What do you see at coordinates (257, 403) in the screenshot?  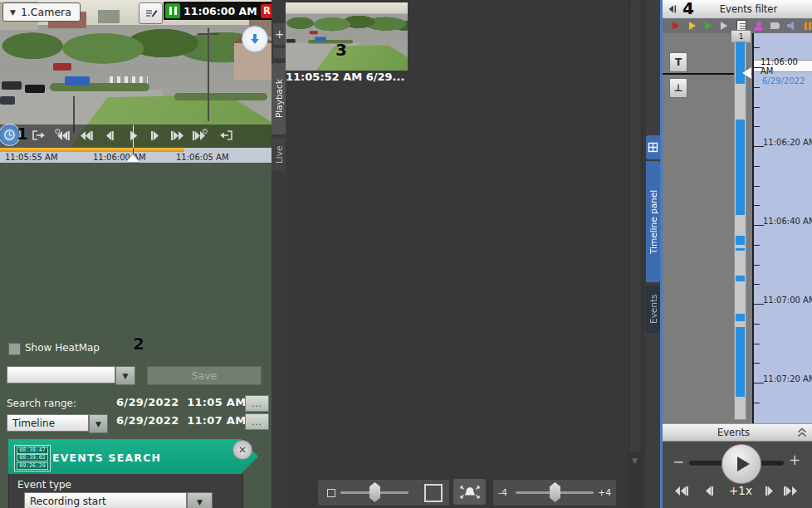 I see `range-start-picker-button: ...` at bounding box center [257, 403].